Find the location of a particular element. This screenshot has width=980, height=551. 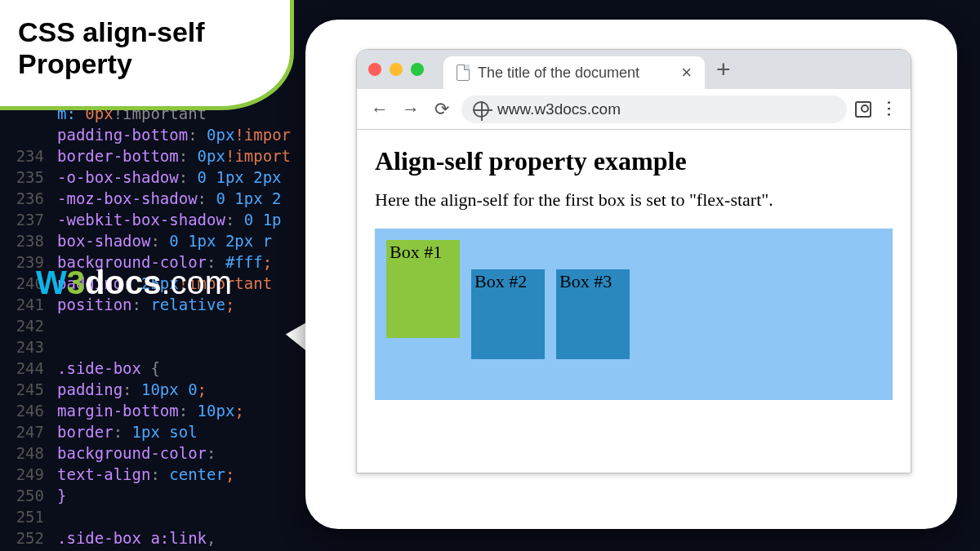

logo-com: .com is located at coordinates (196, 282).